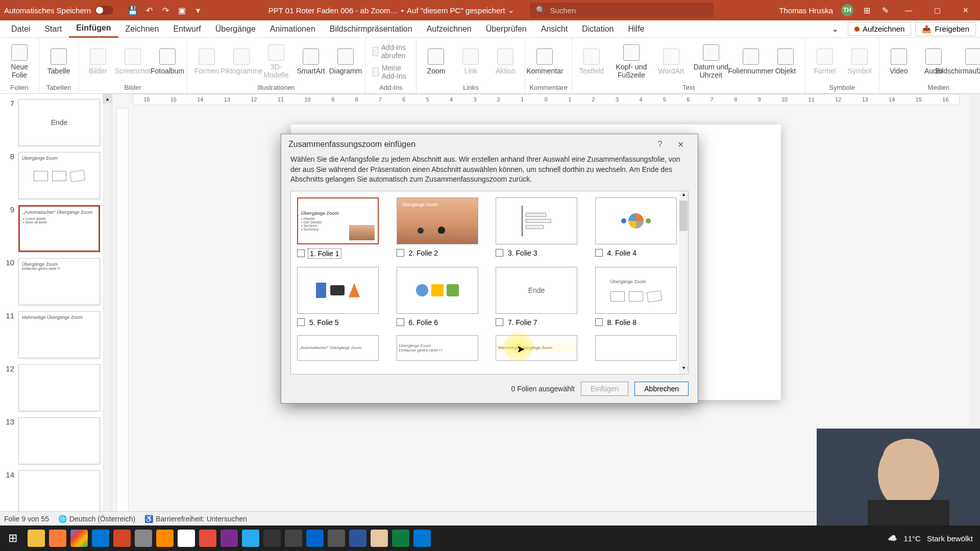  Describe the element at coordinates (27, 519) in the screenshot. I see `slide-info: Folie 9 von 55` at that location.